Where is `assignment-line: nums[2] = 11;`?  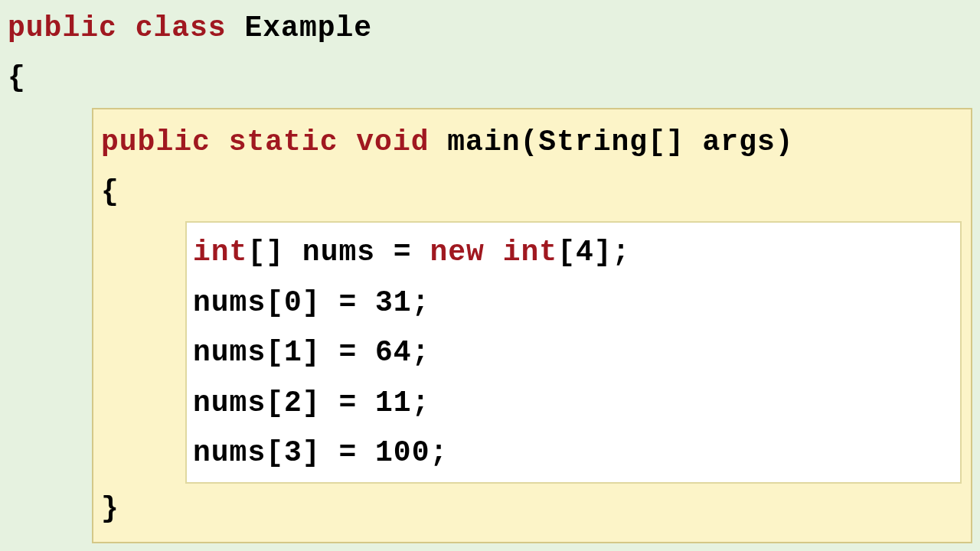 assignment-line: nums[2] = 11; is located at coordinates (573, 403).